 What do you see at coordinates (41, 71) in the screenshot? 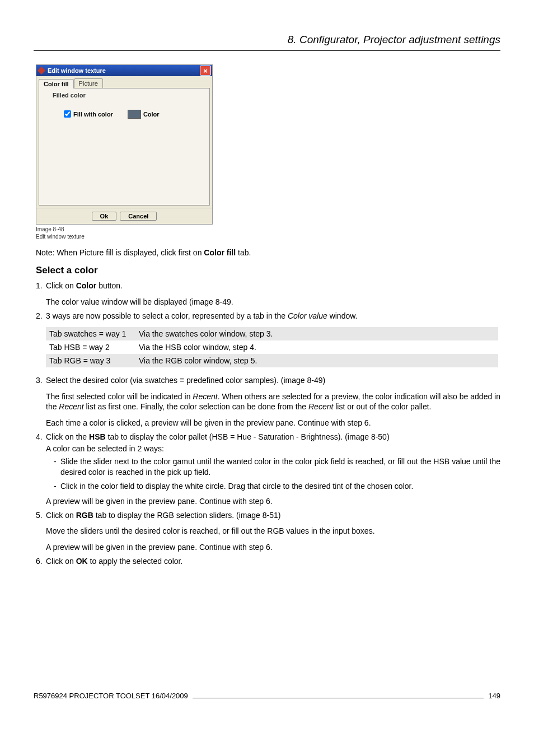
I see `app-icon` at bounding box center [41, 71].